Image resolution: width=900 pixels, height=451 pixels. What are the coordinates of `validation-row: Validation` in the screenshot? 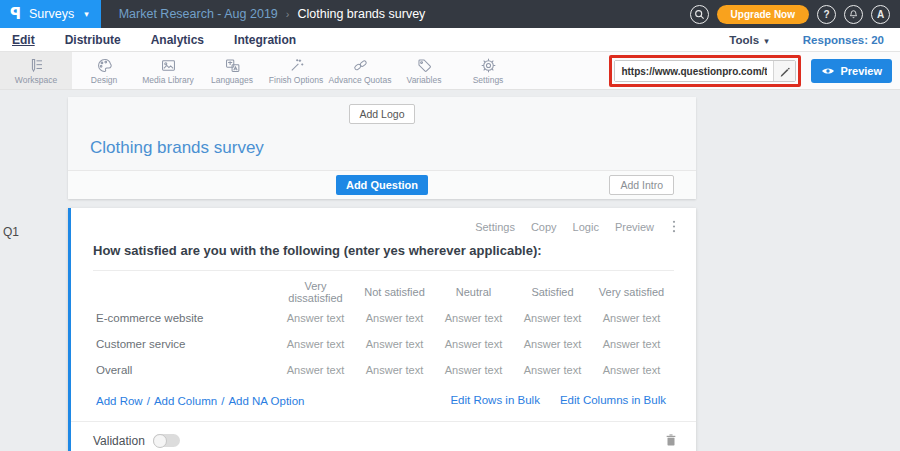 It's located at (384, 436).